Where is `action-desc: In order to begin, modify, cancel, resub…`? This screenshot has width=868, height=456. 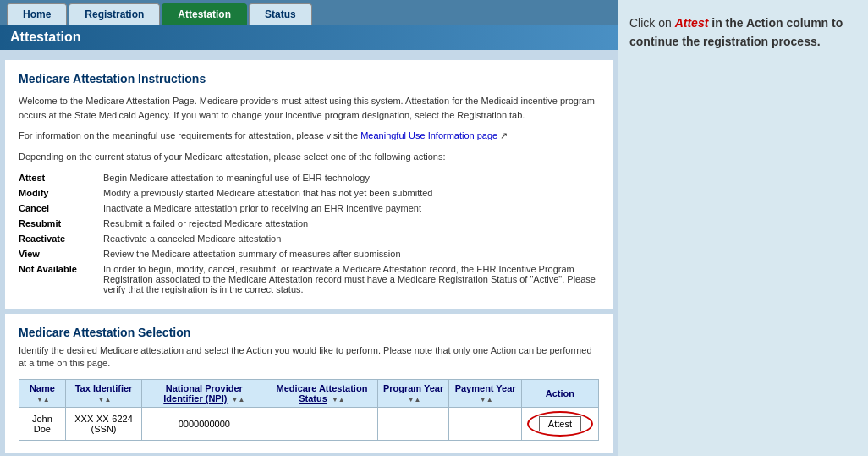 action-desc: In order to begin, modify, cancel, resub… is located at coordinates (351, 279).